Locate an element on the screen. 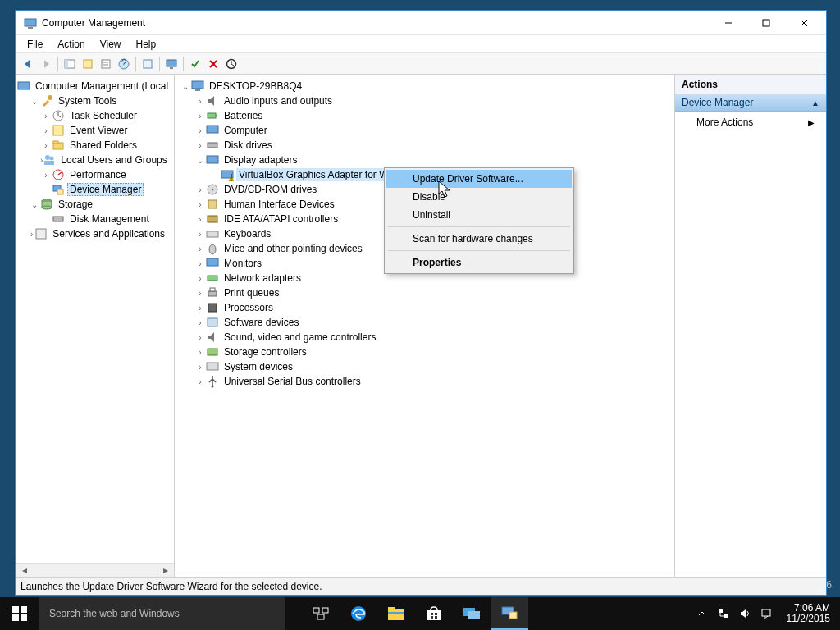  context-update-driver: Update Driver Software... is located at coordinates (479, 179).